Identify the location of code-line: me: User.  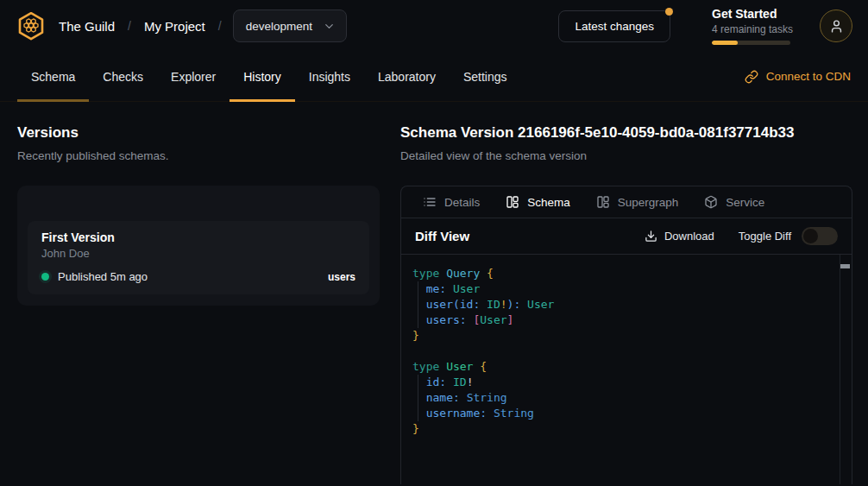
(620, 289).